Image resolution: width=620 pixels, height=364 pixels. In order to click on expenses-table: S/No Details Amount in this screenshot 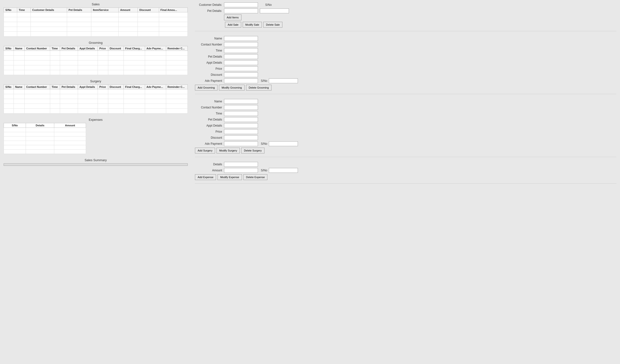, I will do `click(45, 138)`.